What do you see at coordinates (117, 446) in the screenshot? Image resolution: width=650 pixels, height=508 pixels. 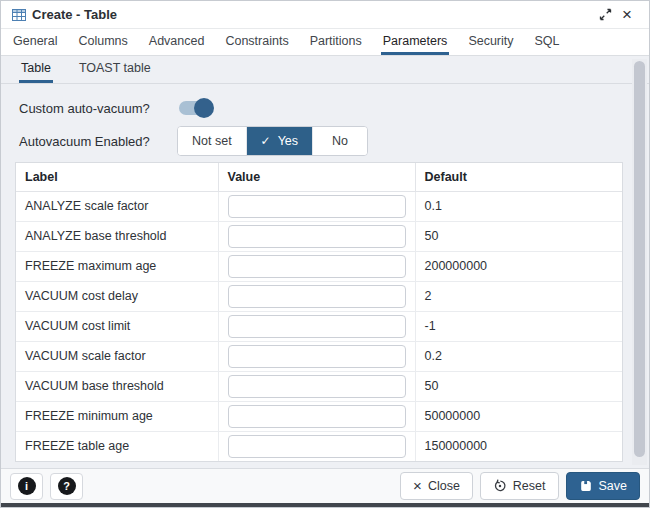 I see `param-label: FREEZE table age` at bounding box center [117, 446].